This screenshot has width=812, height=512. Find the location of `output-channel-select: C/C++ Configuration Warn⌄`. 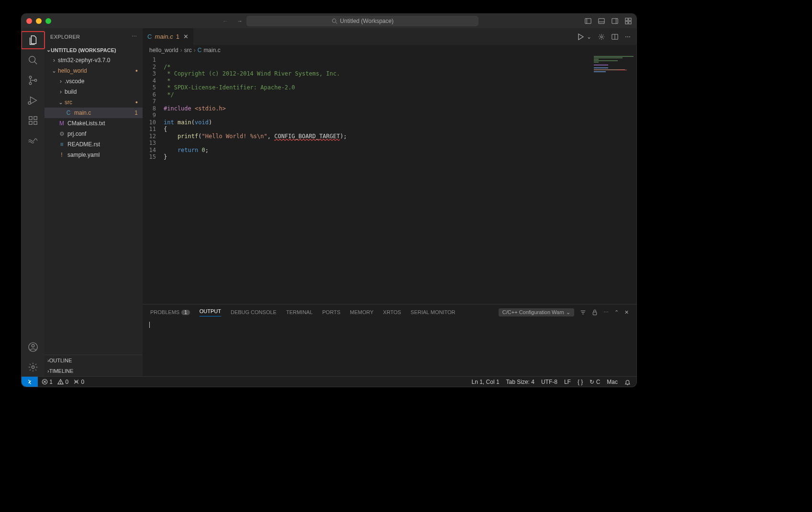

output-channel-select: C/C++ Configuration Warn⌄ is located at coordinates (536, 313).